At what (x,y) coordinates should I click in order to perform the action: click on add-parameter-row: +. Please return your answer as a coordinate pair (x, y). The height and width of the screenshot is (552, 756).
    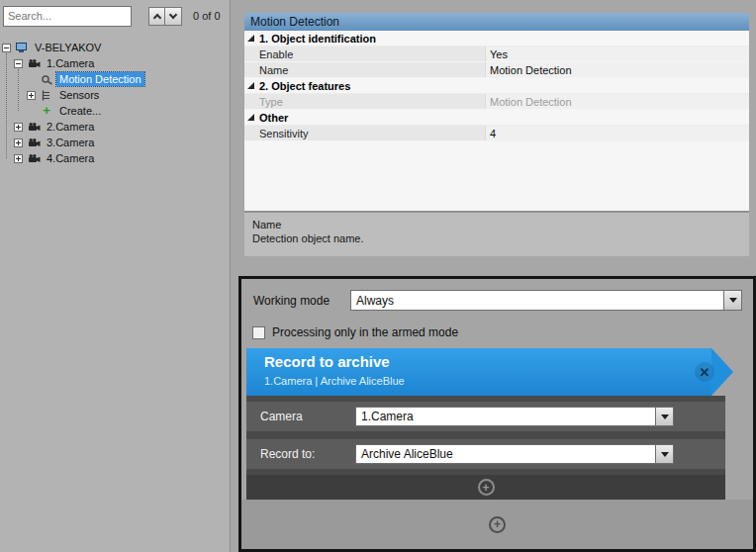
    Looking at the image, I should click on (486, 487).